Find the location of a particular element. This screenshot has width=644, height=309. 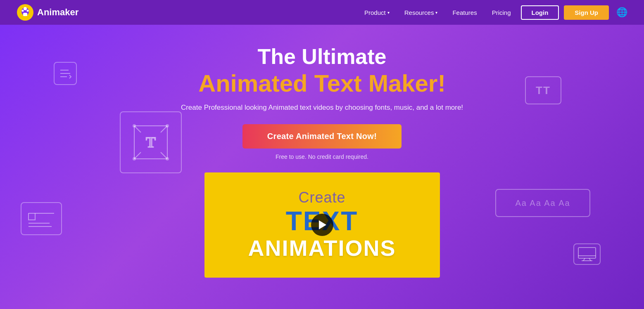

logo-text: Animaker is located at coordinates (58, 12).